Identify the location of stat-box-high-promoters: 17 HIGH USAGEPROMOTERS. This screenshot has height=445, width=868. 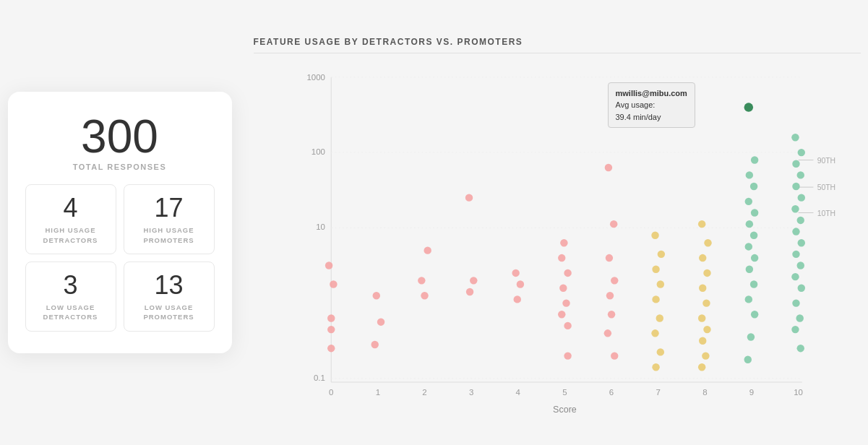
(169, 220).